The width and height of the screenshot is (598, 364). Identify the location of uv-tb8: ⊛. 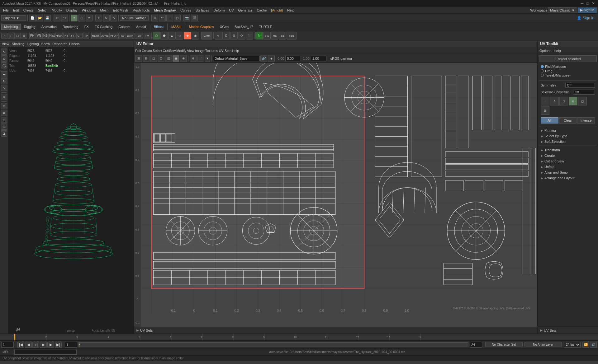
(193, 58).